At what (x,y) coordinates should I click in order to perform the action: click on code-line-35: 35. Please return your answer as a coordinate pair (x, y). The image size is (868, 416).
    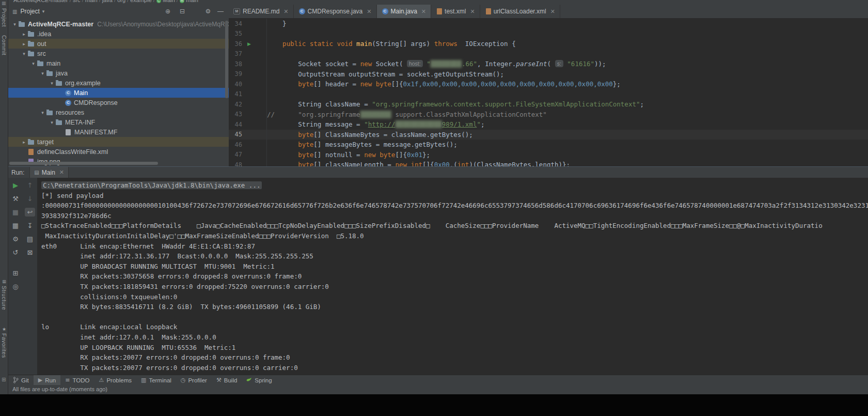
    Looking at the image, I should click on (548, 34).